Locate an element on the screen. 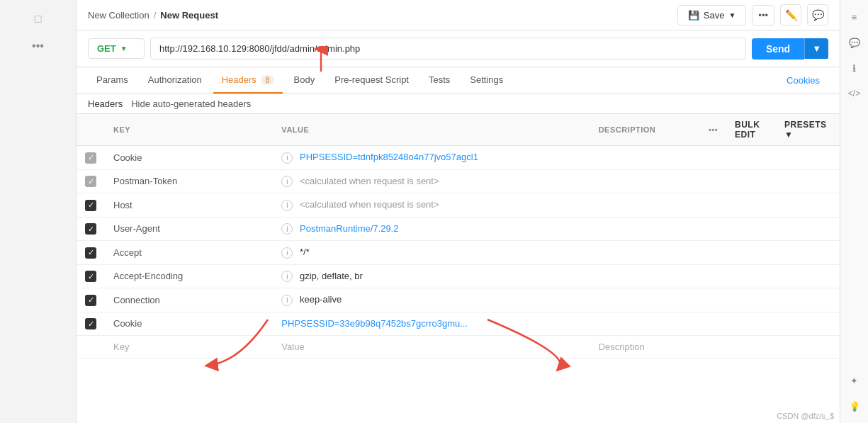 The image size is (868, 423). right-icon-star: ✦ is located at coordinates (855, 380).